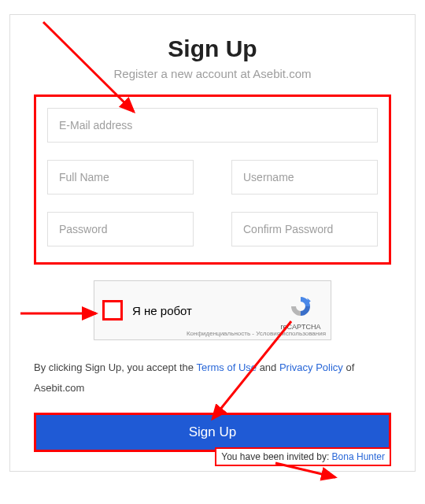  Describe the element at coordinates (213, 125) in the screenshot. I see `email-field` at that location.